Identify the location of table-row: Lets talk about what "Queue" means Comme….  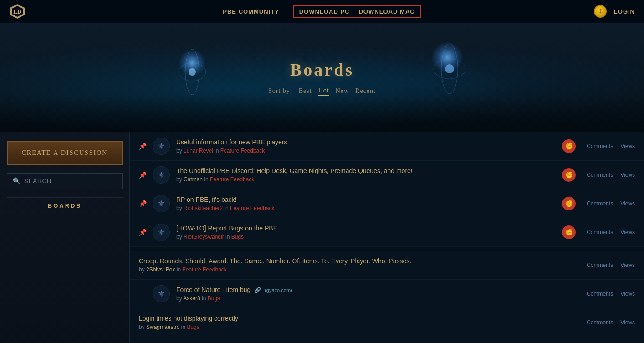
(387, 340).